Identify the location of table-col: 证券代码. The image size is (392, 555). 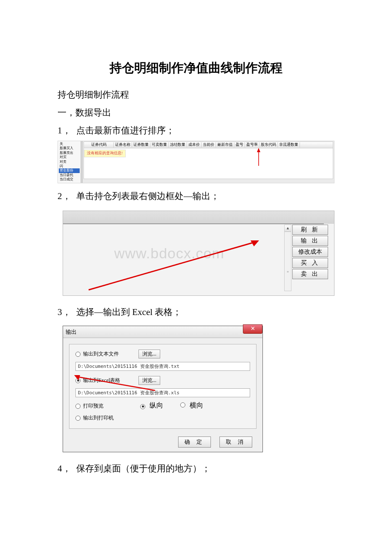
(99, 145).